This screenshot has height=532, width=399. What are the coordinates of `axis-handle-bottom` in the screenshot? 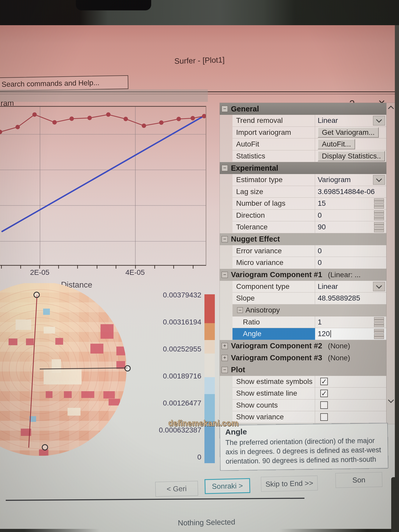 It's located at (45, 447).